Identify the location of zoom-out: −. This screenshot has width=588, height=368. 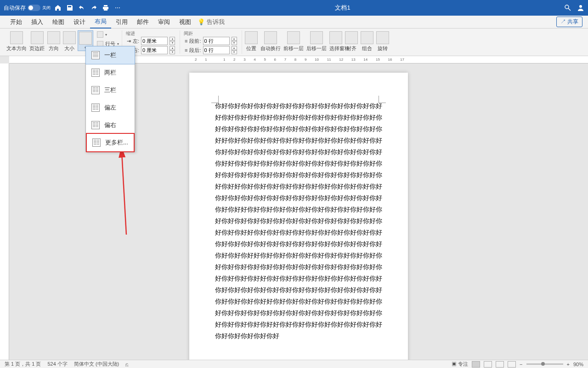
(521, 364).